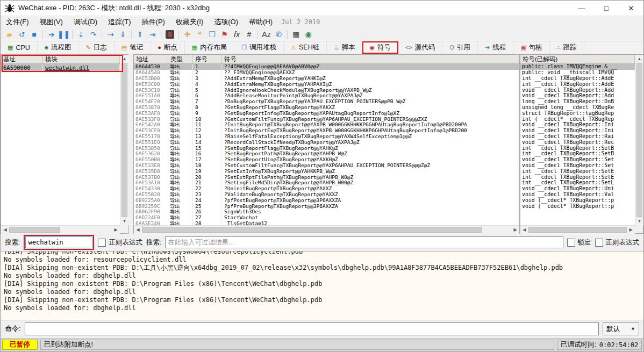 The height and width of the screenshot is (352, 644). Describe the element at coordinates (327, 172) in the screenshot. I see `symbol-row: 6AE535D0导出19?SetExtInfo@TXBugReport@@YAH…` at that location.